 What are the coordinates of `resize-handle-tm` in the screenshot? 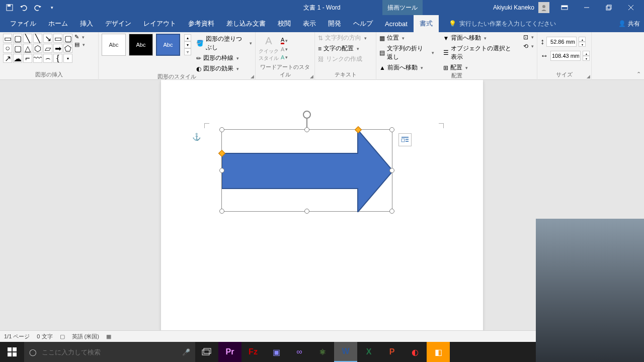 It's located at (307, 130).